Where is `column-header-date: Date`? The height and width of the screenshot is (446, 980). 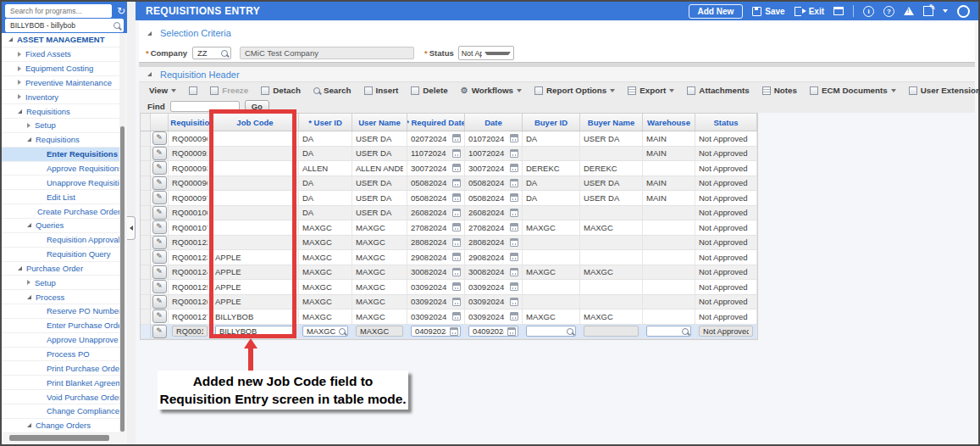
column-header-date: Date is located at coordinates (494, 122).